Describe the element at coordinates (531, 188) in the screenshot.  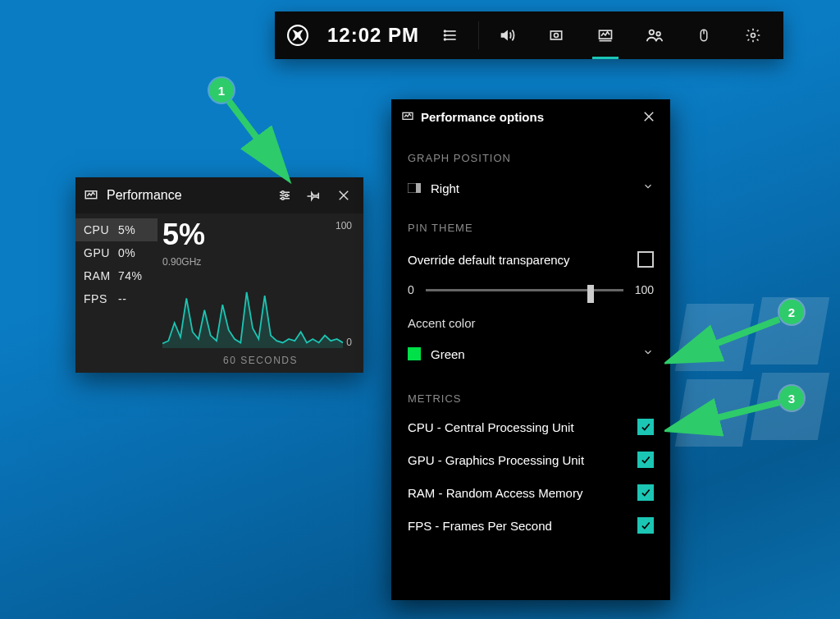
I see `graph-position-dropdown: Right` at that location.